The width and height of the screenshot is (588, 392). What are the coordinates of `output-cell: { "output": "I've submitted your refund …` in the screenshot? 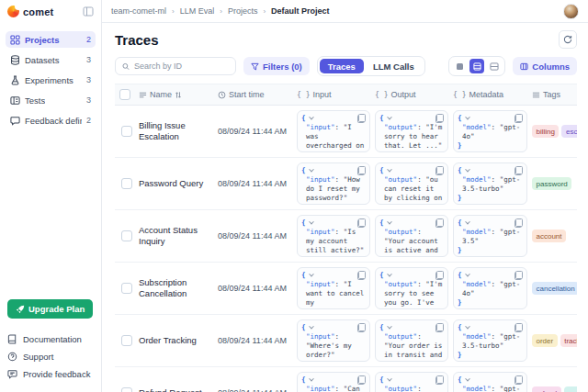 It's located at (412, 382).